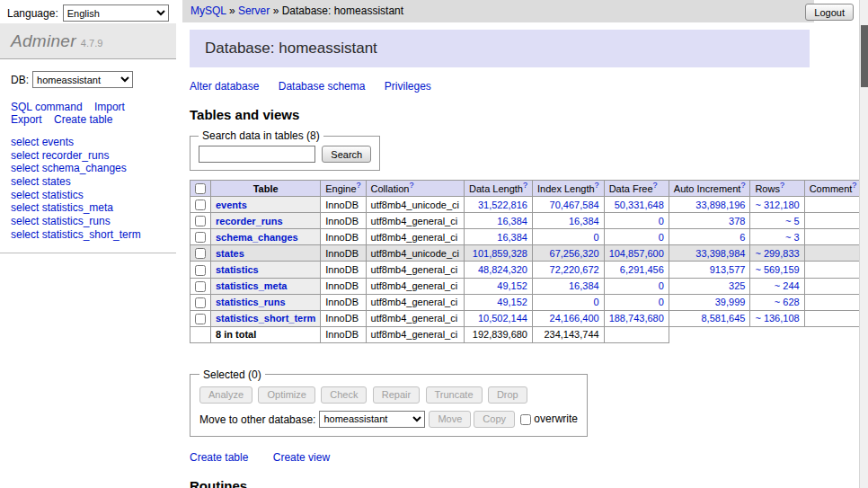 This screenshot has width=868, height=488. I want to click on index-length-link: 24,166,400, so click(575, 318).